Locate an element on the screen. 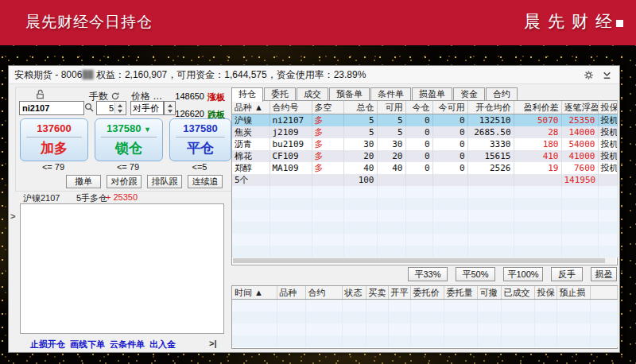 The height and width of the screenshot is (364, 636). column-header: 预止损 is located at coordinates (573, 292).